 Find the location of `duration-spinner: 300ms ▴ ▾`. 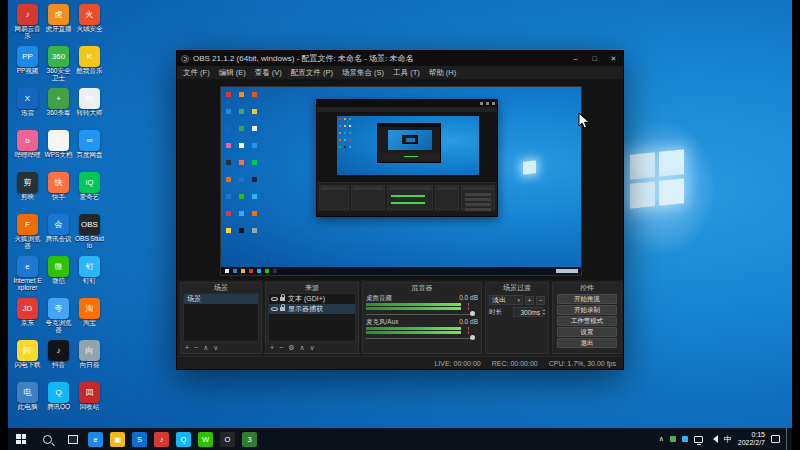

duration-spinner: 300ms ▴ ▾ is located at coordinates (529, 312).